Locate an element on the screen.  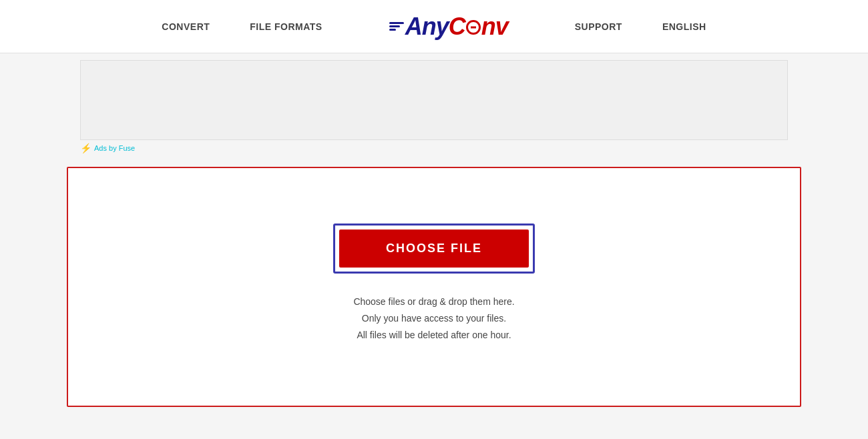
info-line-3: All files will be deleted after one hour… is located at coordinates (434, 335).